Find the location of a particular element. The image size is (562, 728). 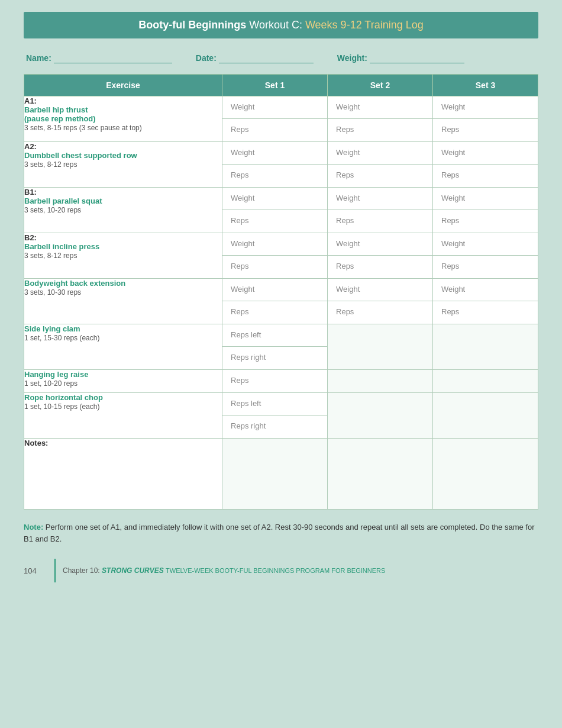

footer: 104 Chapter 10: STRONG CURVES TWELVE-WEE… is located at coordinates (281, 571).